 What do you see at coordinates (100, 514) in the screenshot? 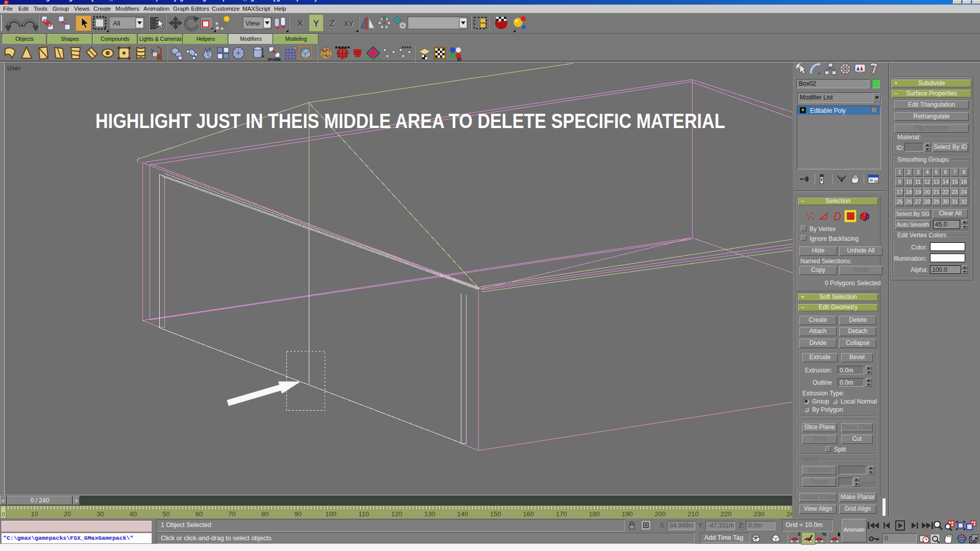
I see `svg-text: 30` at bounding box center [100, 514].